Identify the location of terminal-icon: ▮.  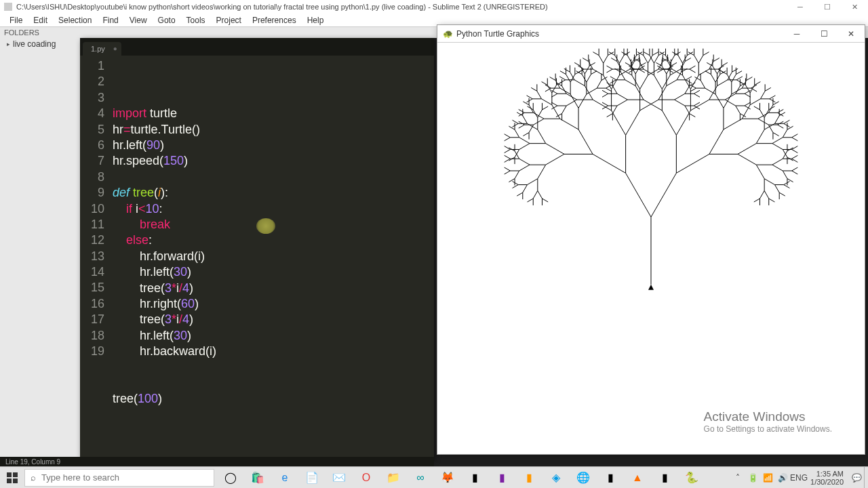
(475, 478).